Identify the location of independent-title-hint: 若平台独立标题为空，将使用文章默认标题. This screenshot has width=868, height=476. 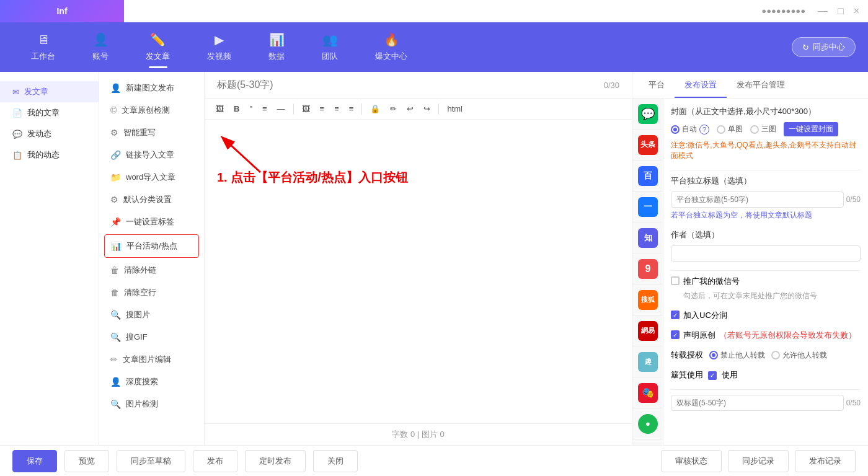
(766, 216).